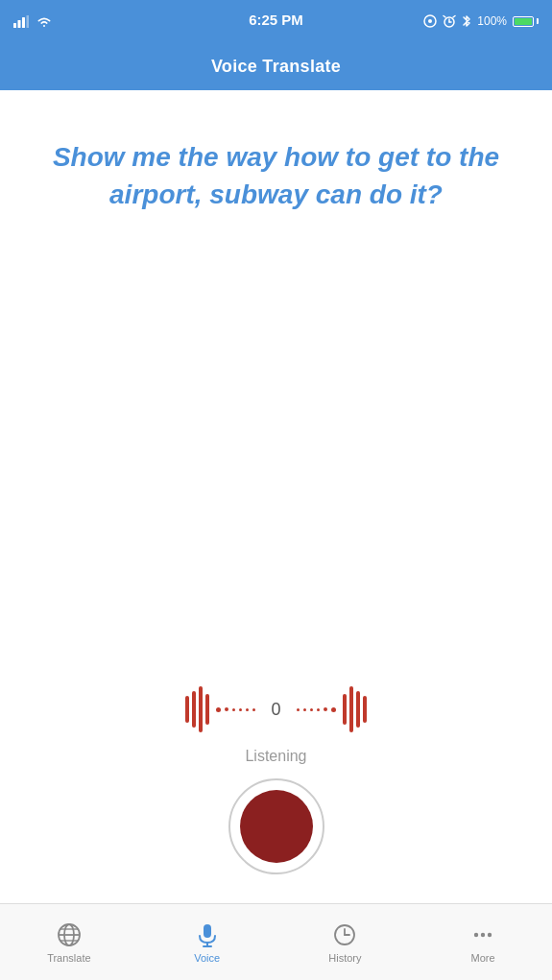 This screenshot has height=980, width=552. I want to click on tab-translate: Translate, so click(69, 943).